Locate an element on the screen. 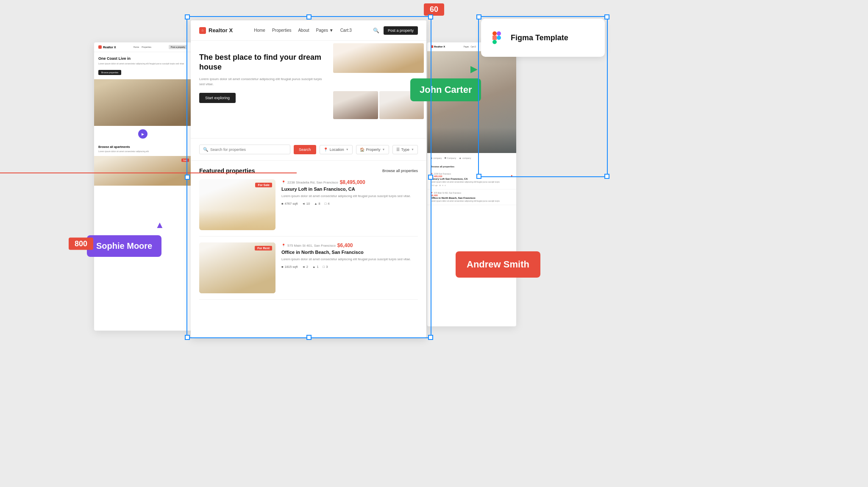 This screenshot has height=487, width=868. beds-value-2: 1 is located at coordinates (317, 267).